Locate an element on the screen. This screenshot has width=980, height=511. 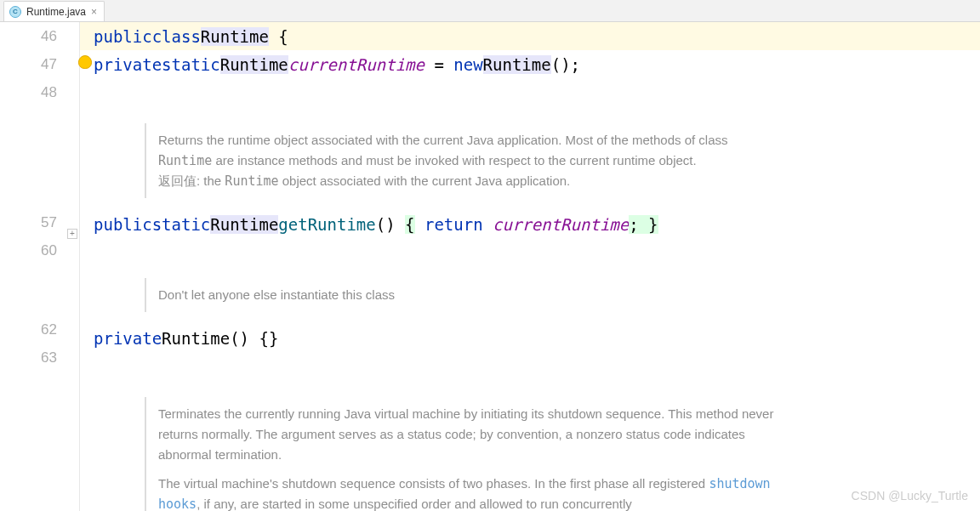
line-number: 46 is located at coordinates (29, 36).